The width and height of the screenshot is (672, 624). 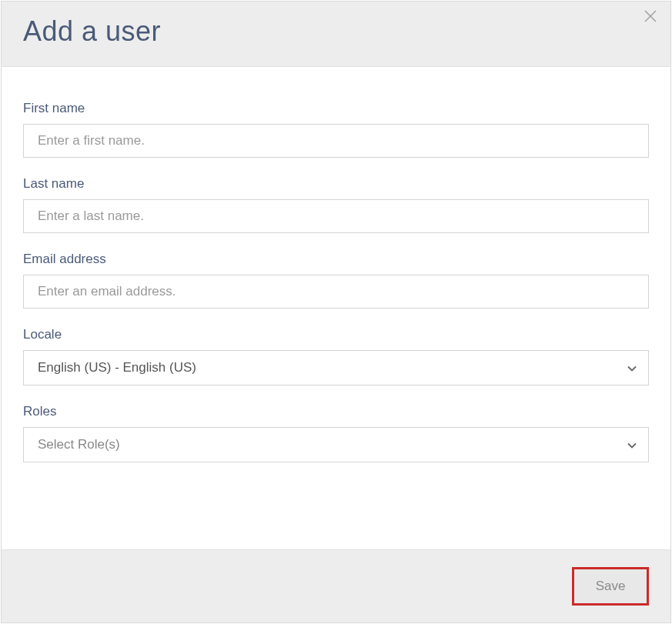 What do you see at coordinates (336, 34) in the screenshot?
I see `modal-header: Add a user` at bounding box center [336, 34].